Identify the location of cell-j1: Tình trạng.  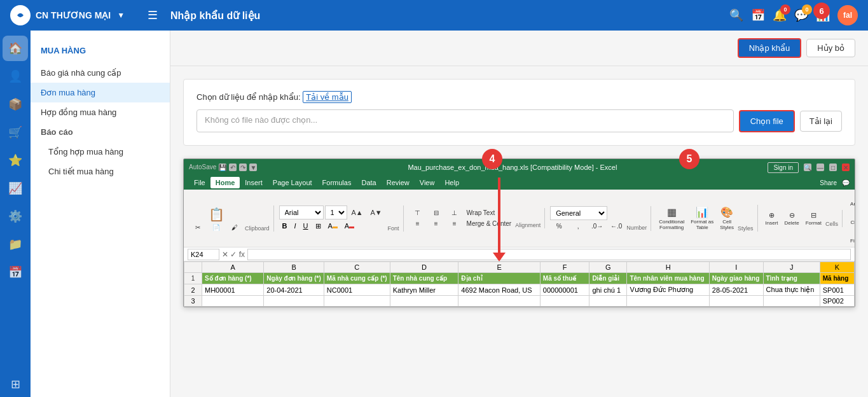
(791, 279).